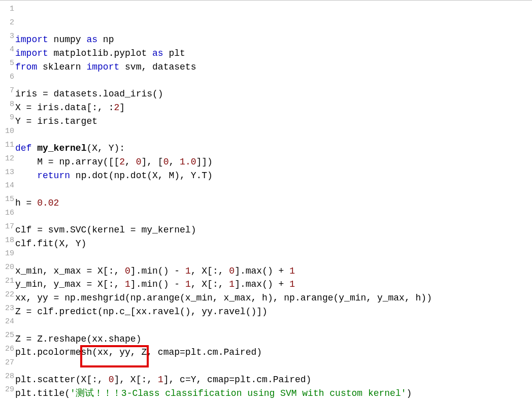  Describe the element at coordinates (223, 298) in the screenshot. I see `code-token: xx, yy = np.meshgrid(np.arange(x_min, x_…` at that location.